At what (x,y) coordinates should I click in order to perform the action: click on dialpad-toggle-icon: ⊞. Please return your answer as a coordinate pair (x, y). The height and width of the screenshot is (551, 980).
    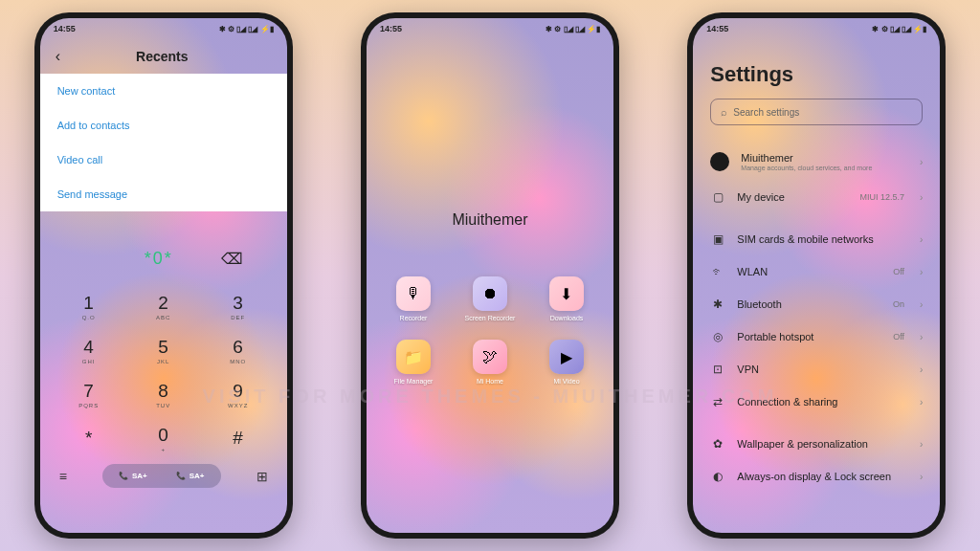
    Looking at the image, I should click on (262, 476).